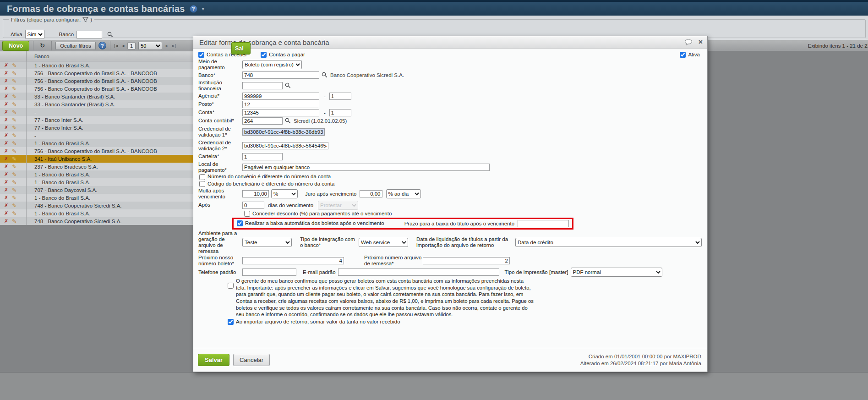 The image size is (868, 400). I want to click on impressao-select: PDF normal, so click(617, 272).